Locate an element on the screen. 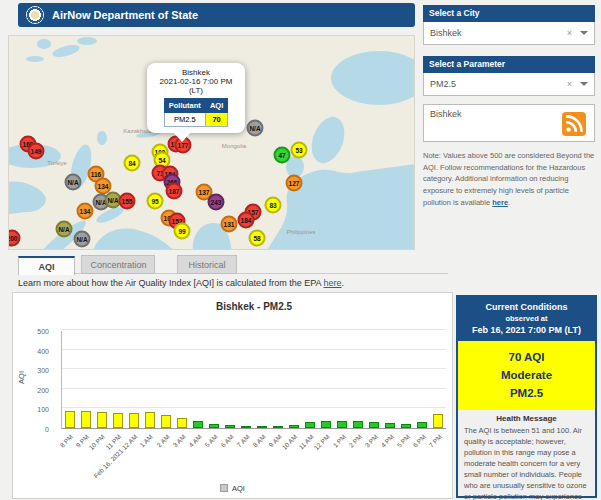 The image size is (601, 500). aqi-marker: 84 is located at coordinates (132, 164).